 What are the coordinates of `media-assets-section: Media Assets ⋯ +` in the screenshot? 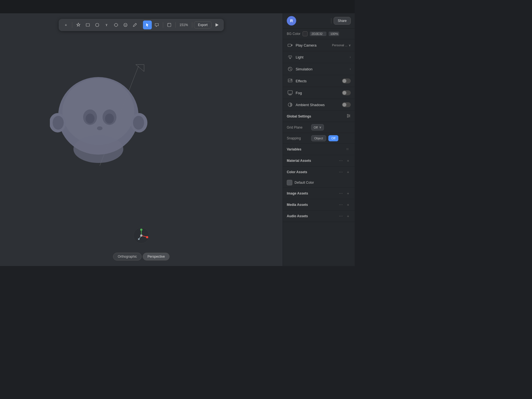 It's located at (319, 205).